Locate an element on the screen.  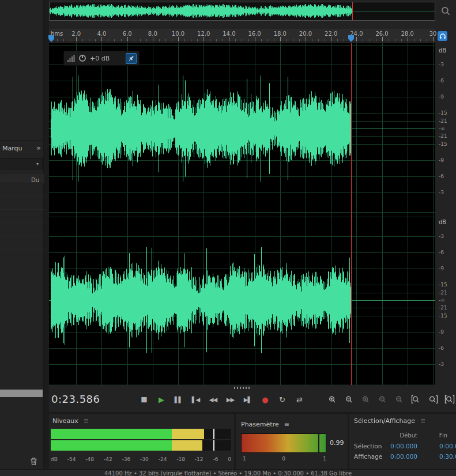
timeline-ruler: hms 2.04.06.08.010.012.014.016.018.020.0… is located at coordinates (242, 36).